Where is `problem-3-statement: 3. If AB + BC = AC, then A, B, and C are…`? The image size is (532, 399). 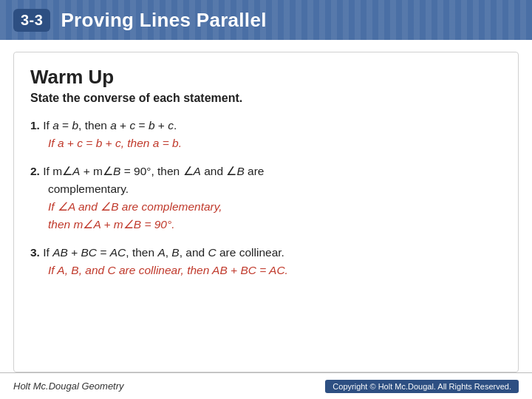
problem-3-statement: 3. If AB + BC = AC, then A, B, and C are… is located at coordinates (266, 253).